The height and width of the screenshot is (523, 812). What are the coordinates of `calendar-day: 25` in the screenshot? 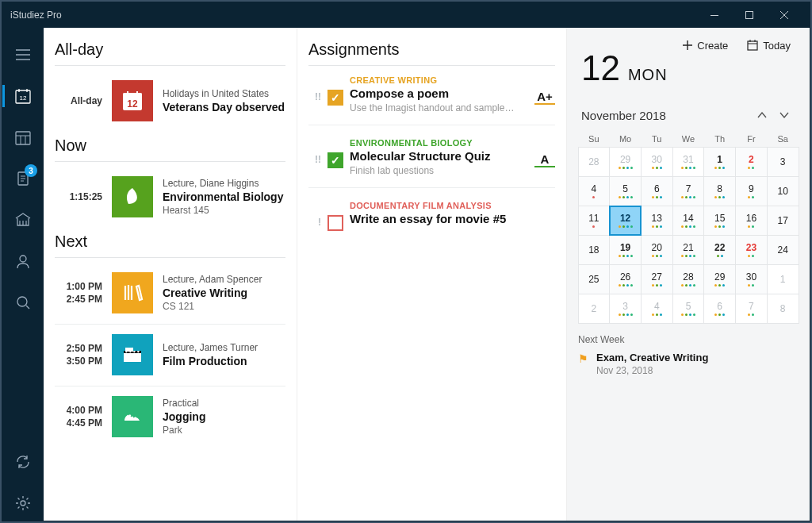 It's located at (595, 279).